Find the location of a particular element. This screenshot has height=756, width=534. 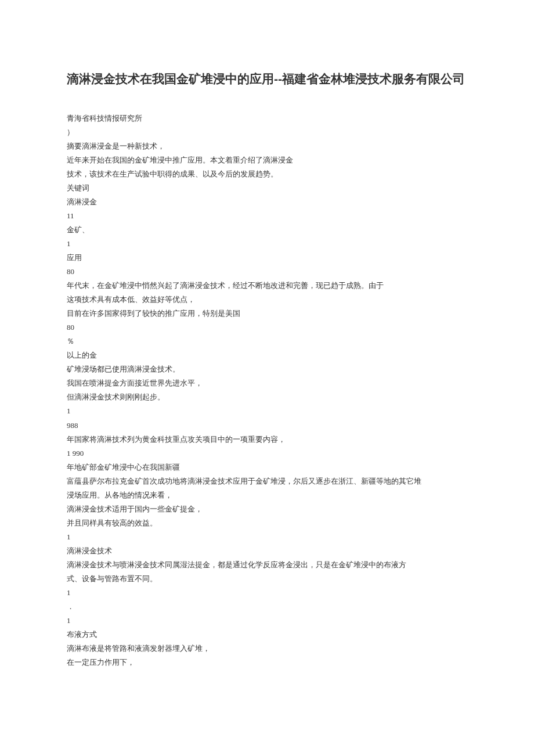

text-line: 年代末，在金矿堆浸中悄然兴起了滴淋浸金技术，经过不断地改进和完善，现已趋于成熟。… is located at coordinates (267, 286).